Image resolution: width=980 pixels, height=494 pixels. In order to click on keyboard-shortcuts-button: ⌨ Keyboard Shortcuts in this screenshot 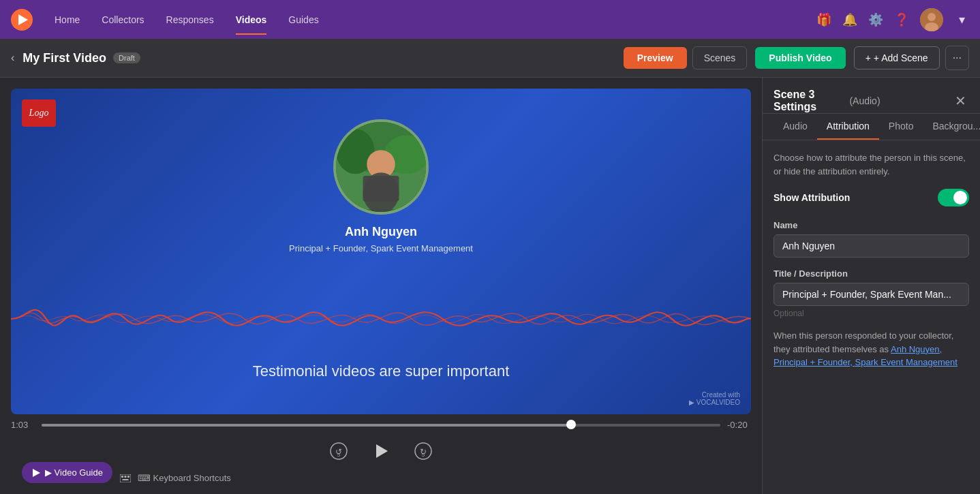, I will do `click(176, 478)`.